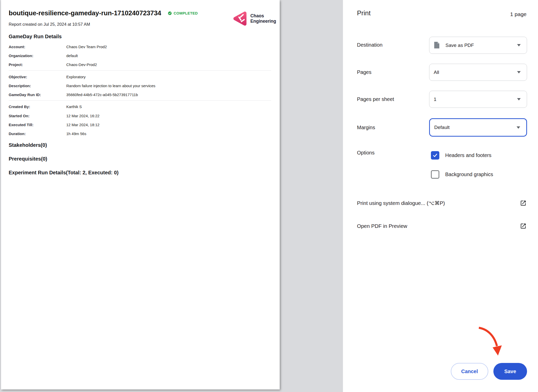 The width and height of the screenshot is (538, 392). Describe the element at coordinates (140, 107) in the screenshot. I see `detail-row-created-by: Created By:Karthik S` at that location.